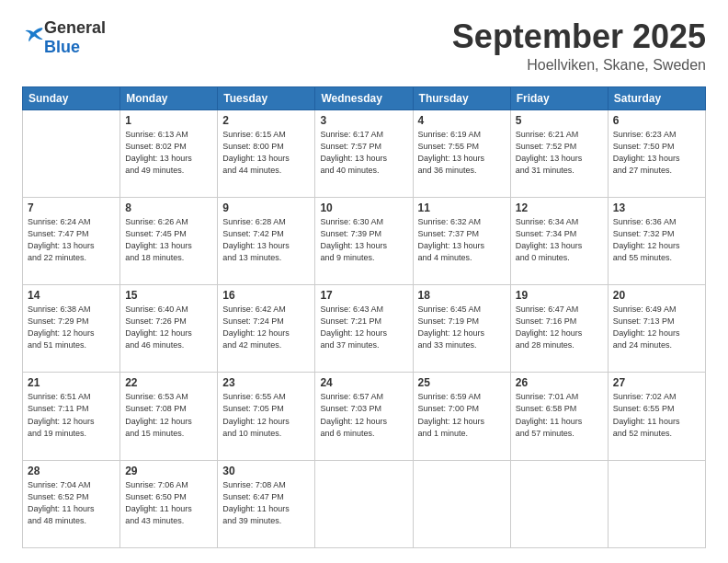 Image resolution: width=728 pixels, height=563 pixels. Describe the element at coordinates (559, 327) in the screenshot. I see `day-info: Sunrise: 6:47 AM Sunset: 7:16 PM Dayligh…` at that location.